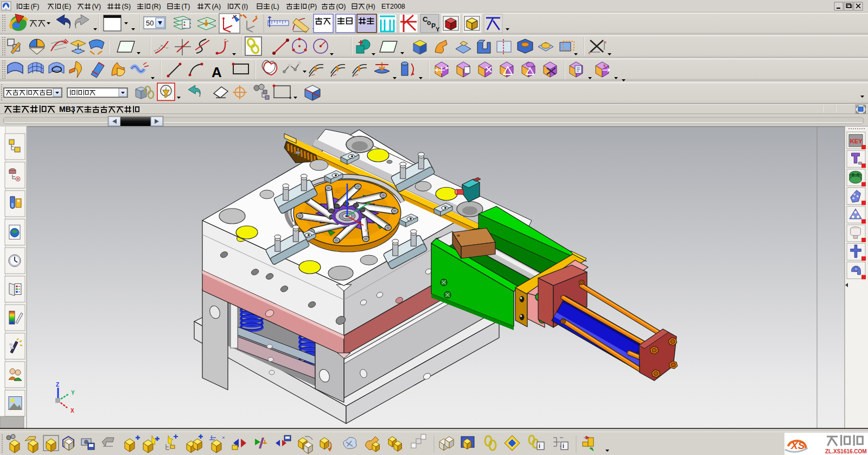 The width and height of the screenshot is (868, 455). What do you see at coordinates (339, 191) in the screenshot?
I see `svg-text: ZC` at bounding box center [339, 191].